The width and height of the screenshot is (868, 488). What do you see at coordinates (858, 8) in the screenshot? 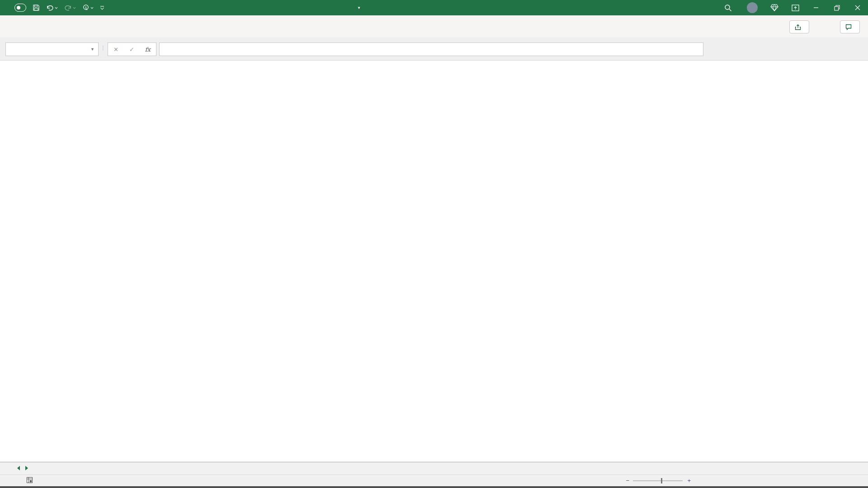
I see `close-button` at bounding box center [858, 8].